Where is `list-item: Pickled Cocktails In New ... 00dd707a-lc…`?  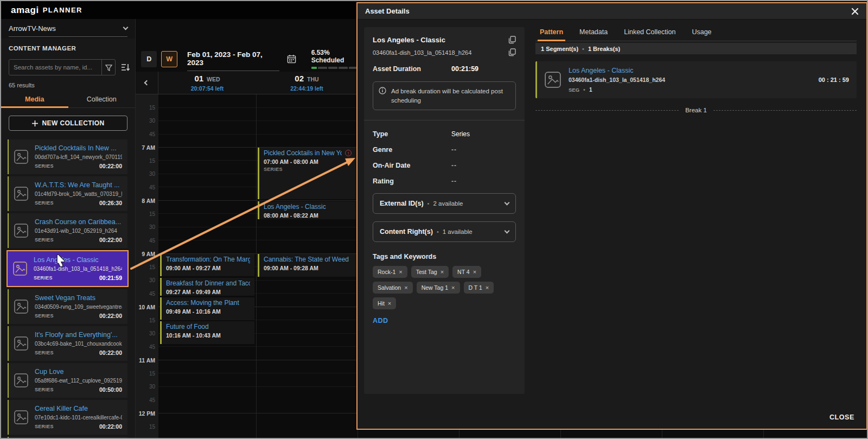
list-item: Pickled Cocktails In New ... 00dd707a-lc… is located at coordinates (67, 157).